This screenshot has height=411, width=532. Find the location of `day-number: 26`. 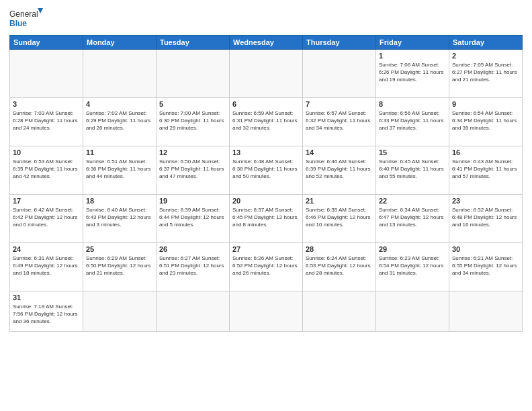

day-number: 26 is located at coordinates (193, 249).